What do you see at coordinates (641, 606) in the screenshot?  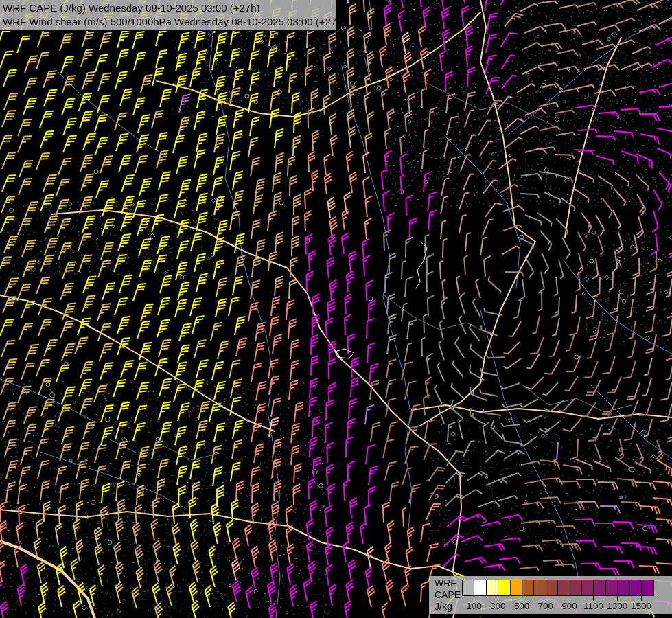 I see `legend-tick-label: 1500` at bounding box center [641, 606].